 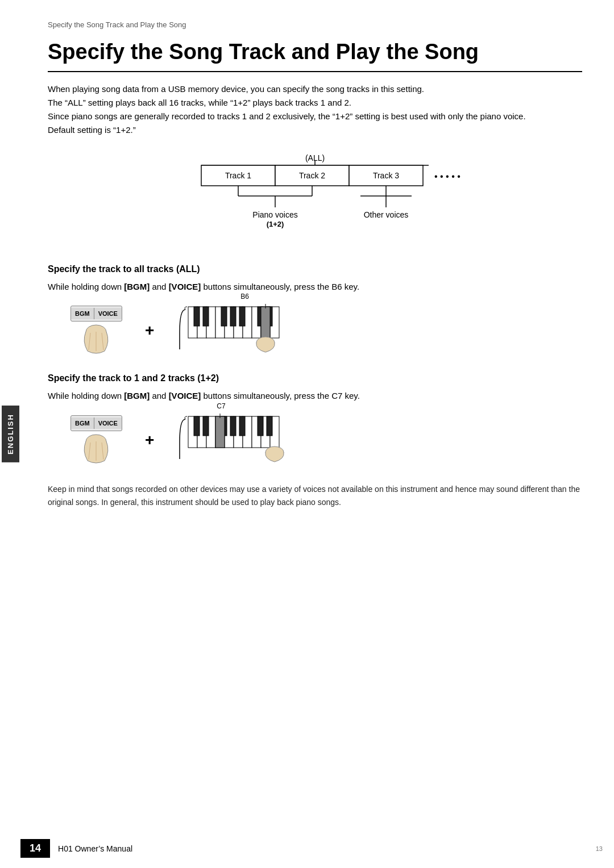 What do you see at coordinates (315, 397) in the screenshot?
I see `section2-body: While holding down [BGM] and [VOICE] but…` at bounding box center [315, 397].